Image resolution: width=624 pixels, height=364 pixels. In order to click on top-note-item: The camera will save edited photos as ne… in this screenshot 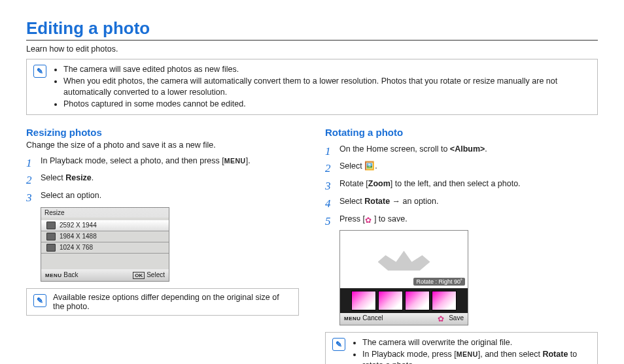, I will do `click(327, 69)`.